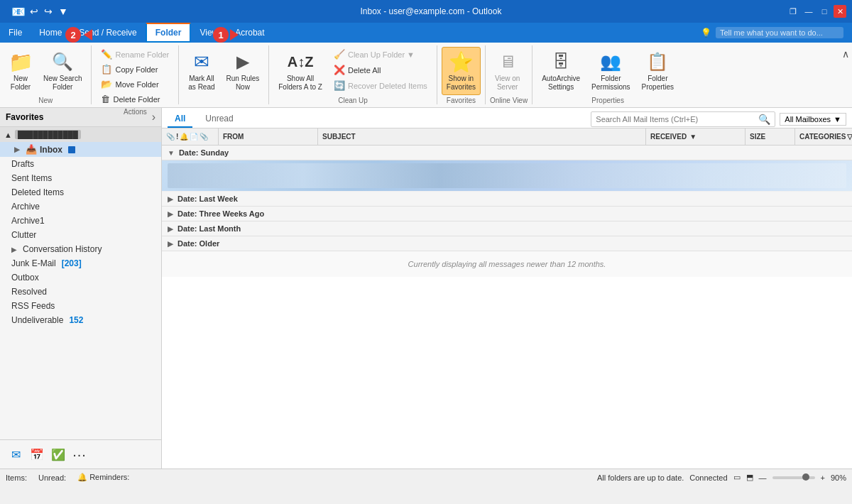  I want to click on clean-up-folder-button: 🧹 Clean Up Folder ▼, so click(381, 54).